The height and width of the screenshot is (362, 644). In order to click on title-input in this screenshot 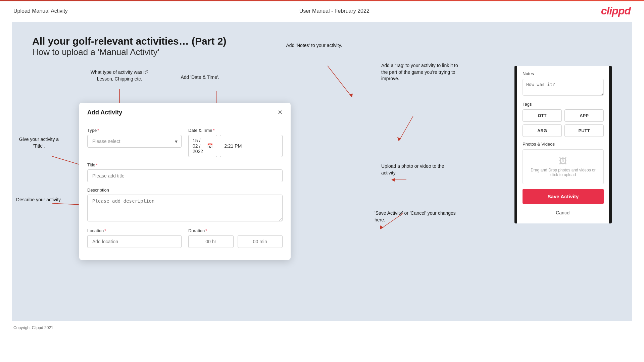, I will do `click(185, 176)`.